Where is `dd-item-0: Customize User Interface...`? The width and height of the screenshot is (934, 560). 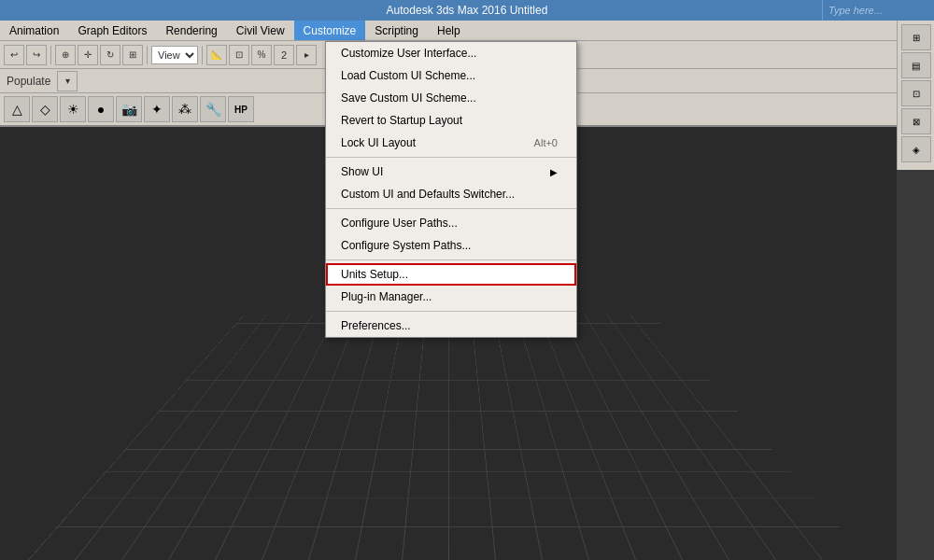 dd-item-0: Customize User Interface... is located at coordinates (451, 53).